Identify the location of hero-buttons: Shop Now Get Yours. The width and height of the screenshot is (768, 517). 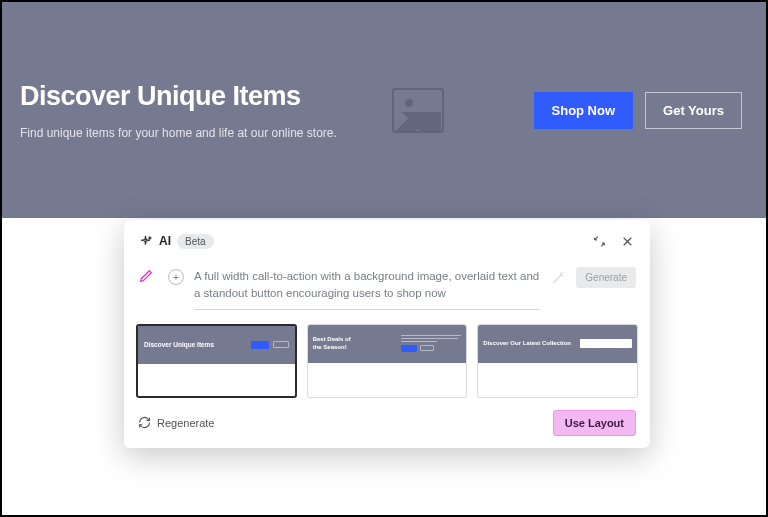
(638, 110).